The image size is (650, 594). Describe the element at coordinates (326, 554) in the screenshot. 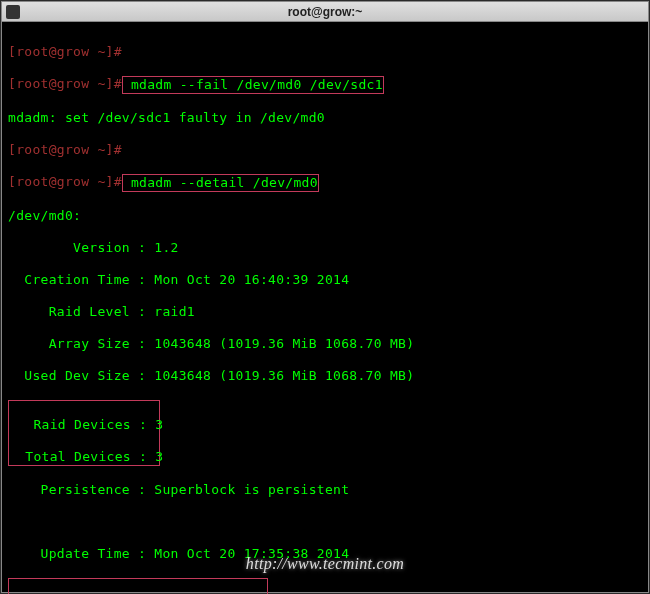

I see `update-line: Update Time : Mon Oct 20 17:35:38 2014` at that location.